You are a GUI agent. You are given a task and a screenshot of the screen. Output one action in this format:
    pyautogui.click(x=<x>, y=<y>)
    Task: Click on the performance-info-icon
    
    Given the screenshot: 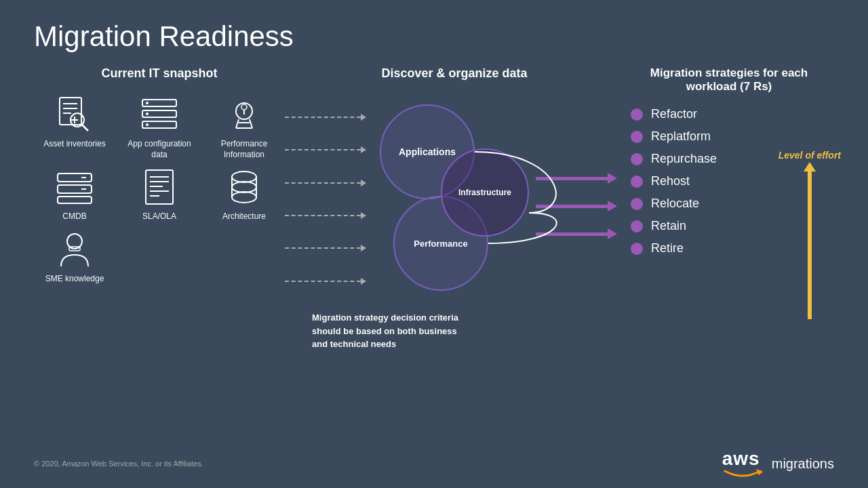 What is the action you would take?
    pyautogui.click(x=244, y=115)
    